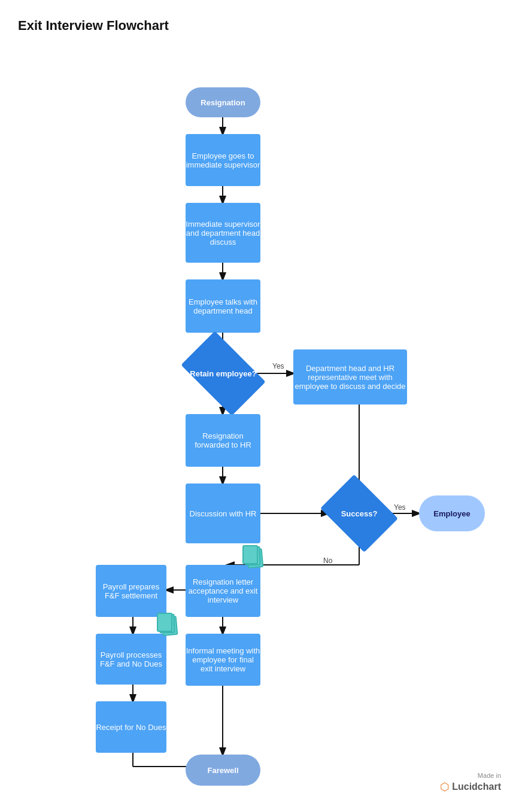 The height and width of the screenshot is (812, 513). I want to click on success-label: Success?, so click(359, 513).